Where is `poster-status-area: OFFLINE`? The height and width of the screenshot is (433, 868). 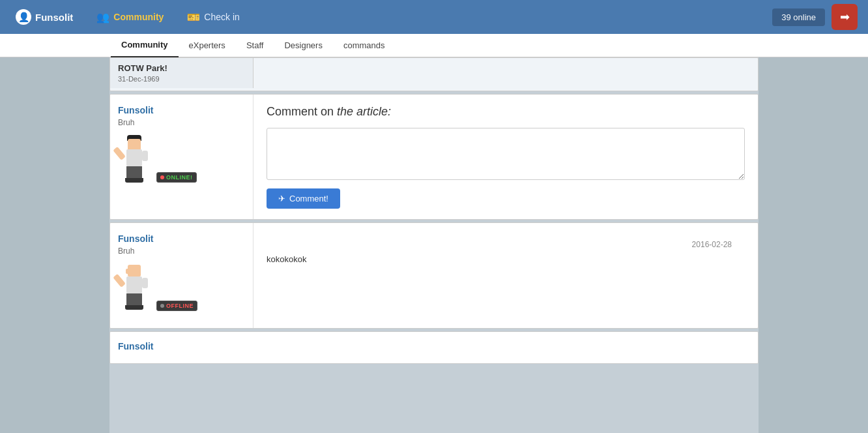
poster-status-area: OFFLINE is located at coordinates (177, 309).